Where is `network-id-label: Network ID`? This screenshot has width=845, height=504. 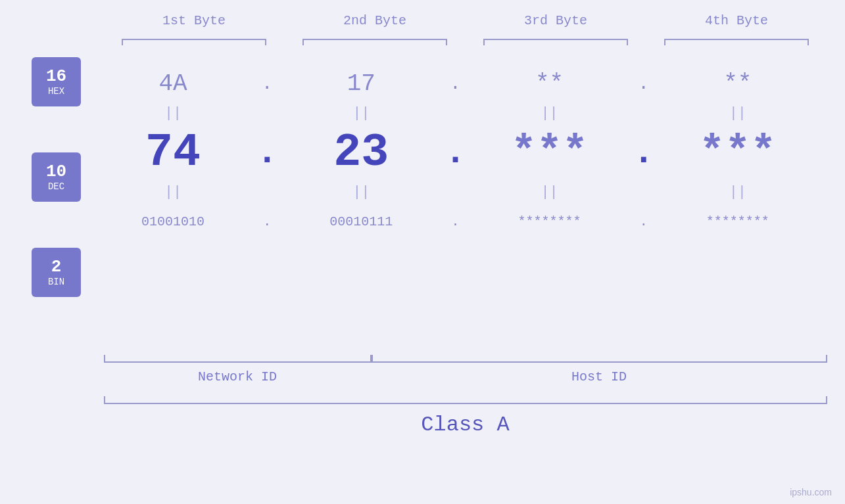 network-id-label: Network ID is located at coordinates (238, 377).